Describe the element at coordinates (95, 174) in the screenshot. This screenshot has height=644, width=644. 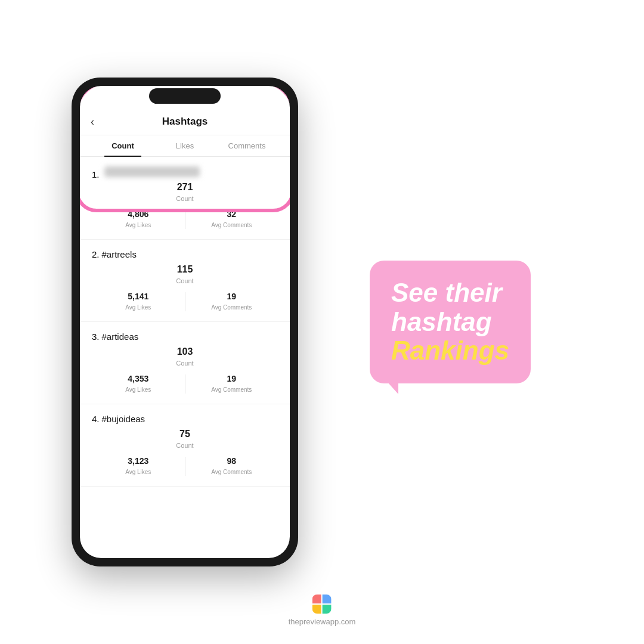
I see `hashtag-rank-1: 1.` at that location.